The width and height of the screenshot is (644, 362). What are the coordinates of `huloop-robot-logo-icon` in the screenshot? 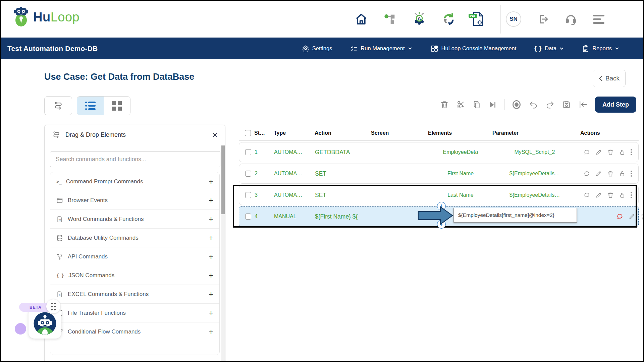 It's located at (21, 17).